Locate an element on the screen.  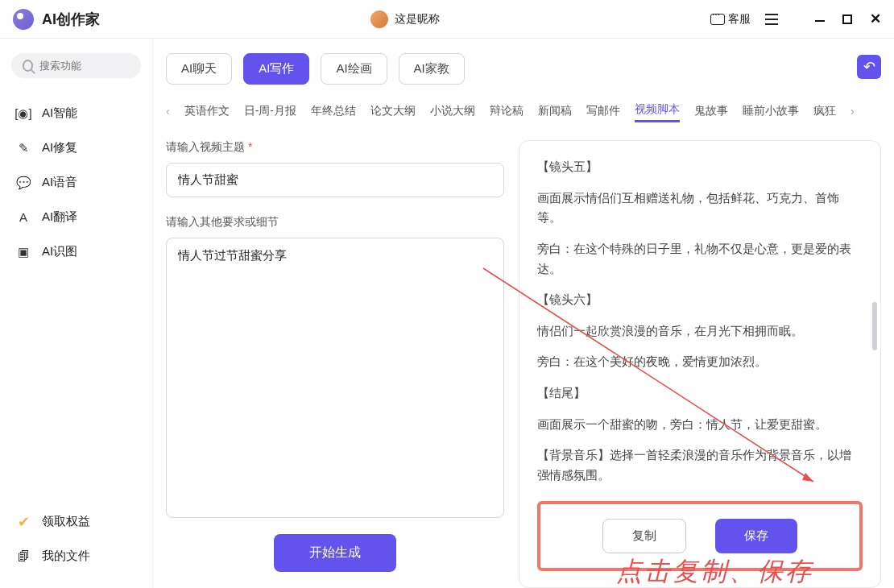
subtab-email: 写邮件 is located at coordinates (603, 111).